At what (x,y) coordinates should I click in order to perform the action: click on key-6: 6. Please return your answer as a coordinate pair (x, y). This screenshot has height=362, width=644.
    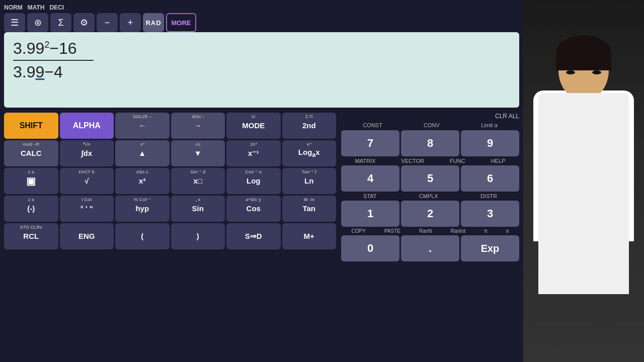
    Looking at the image, I should click on (490, 178).